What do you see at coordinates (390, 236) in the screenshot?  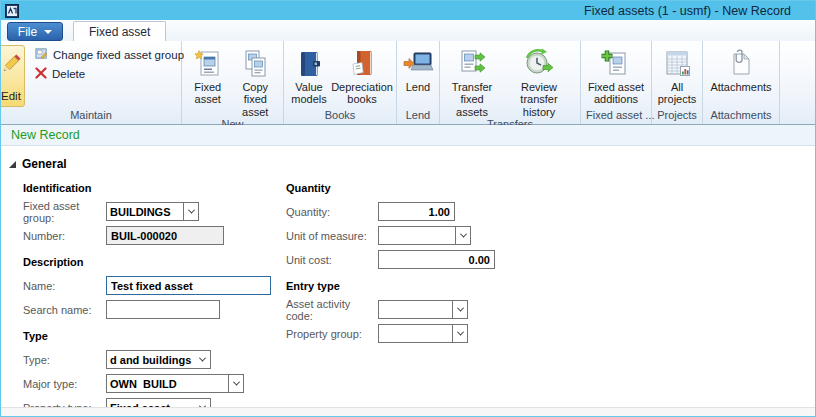 I see `field-unit-of-measure: Unit of measure:` at bounding box center [390, 236].